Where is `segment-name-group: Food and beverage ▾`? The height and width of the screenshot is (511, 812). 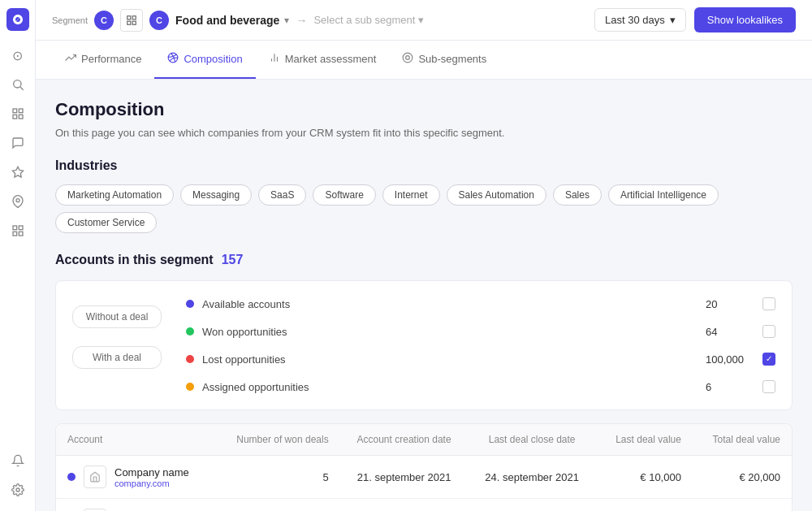
segment-name-group: Food and beverage ▾ is located at coordinates (232, 20).